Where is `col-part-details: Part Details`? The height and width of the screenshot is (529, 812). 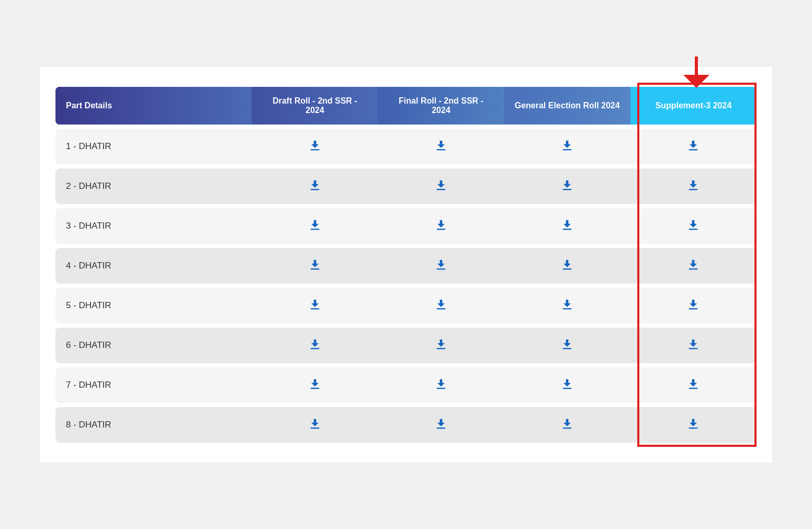 col-part-details: Part Details is located at coordinates (154, 106).